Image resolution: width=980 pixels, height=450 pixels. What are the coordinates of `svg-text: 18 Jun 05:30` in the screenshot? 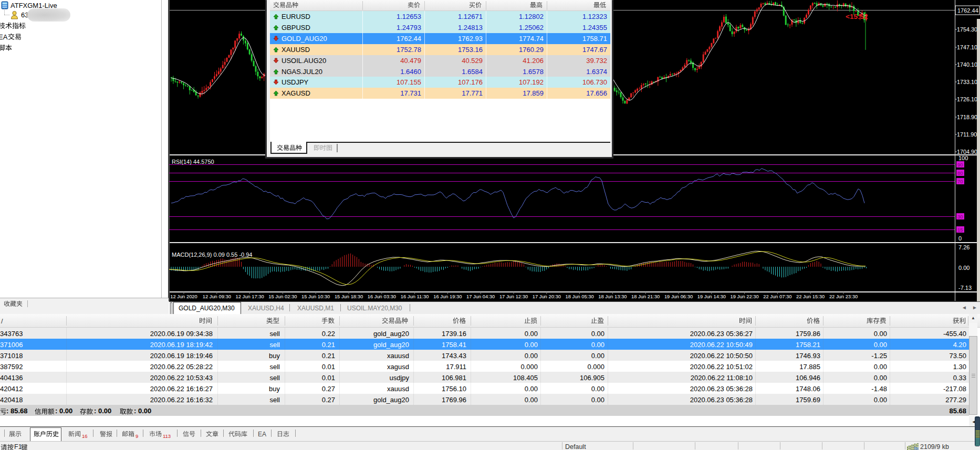 It's located at (579, 296).